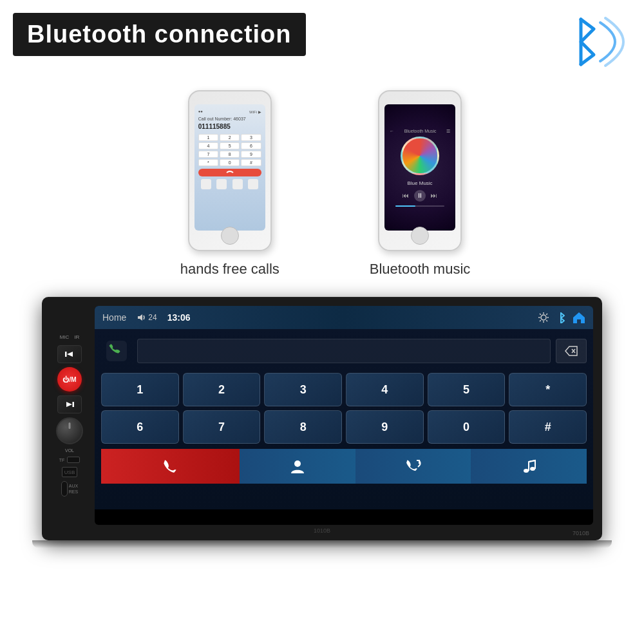 The height and width of the screenshot is (644, 644). What do you see at coordinates (571, 351) in the screenshot?
I see `backspace-icon` at bounding box center [571, 351].